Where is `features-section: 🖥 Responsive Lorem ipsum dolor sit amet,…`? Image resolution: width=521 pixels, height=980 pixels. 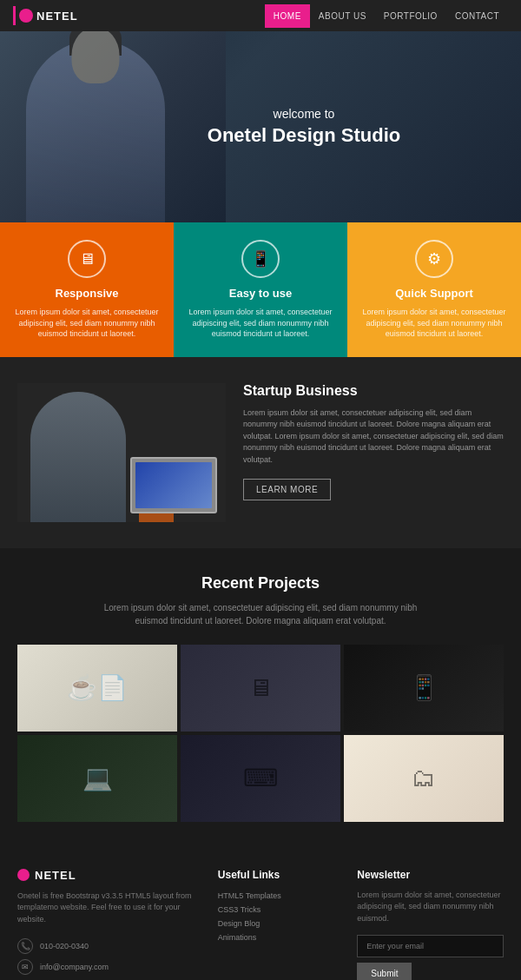 features-section: 🖥 Responsive Lorem ipsum dolor sit amet,… is located at coordinates (260, 290).